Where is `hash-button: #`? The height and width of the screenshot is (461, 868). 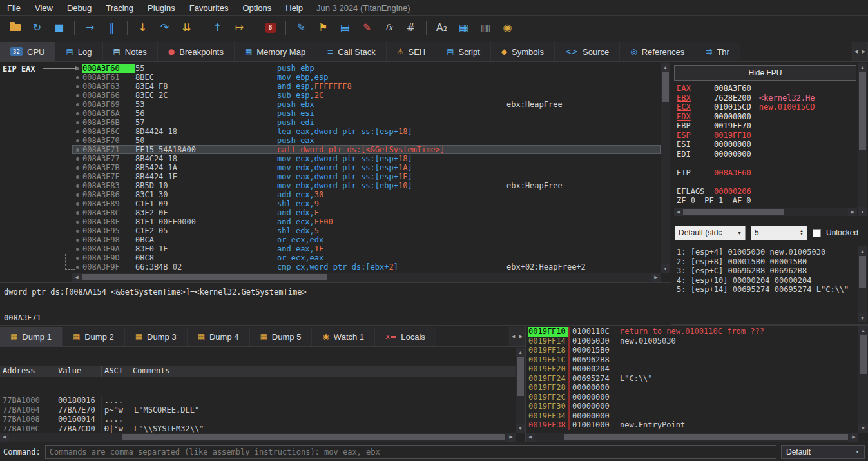 hash-button: # is located at coordinates (411, 28).